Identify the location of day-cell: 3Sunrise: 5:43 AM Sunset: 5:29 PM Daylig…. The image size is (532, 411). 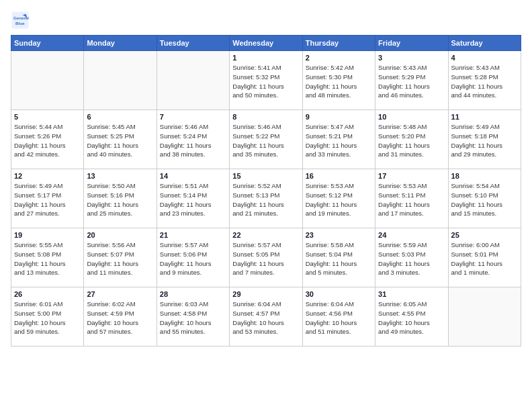
(412, 81).